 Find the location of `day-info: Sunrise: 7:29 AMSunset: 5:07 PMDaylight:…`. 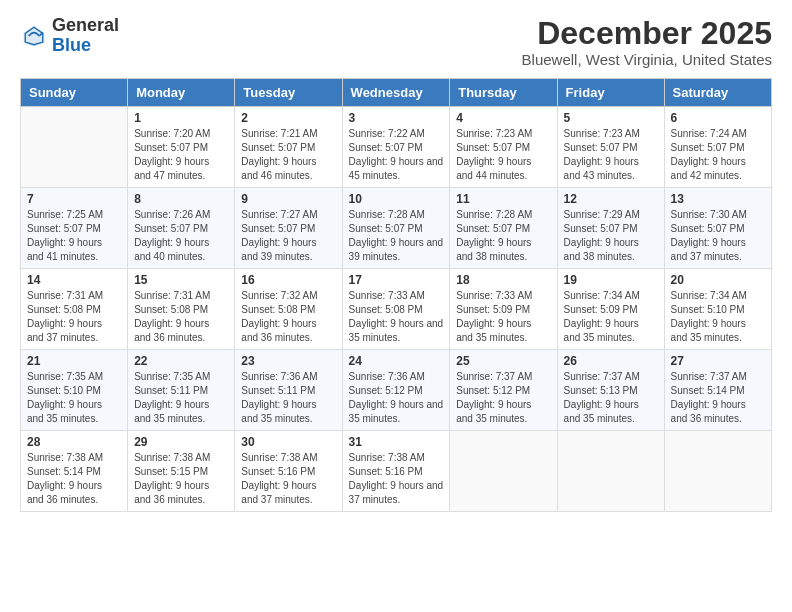

day-info: Sunrise: 7:29 AMSunset: 5:07 PMDaylight:… is located at coordinates (611, 236).